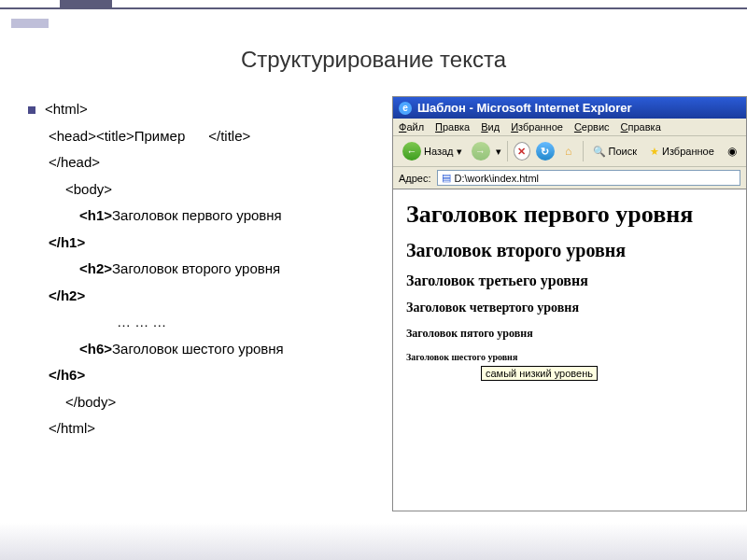  Describe the element at coordinates (201, 403) in the screenshot. I see `code-text: </body>` at that location.